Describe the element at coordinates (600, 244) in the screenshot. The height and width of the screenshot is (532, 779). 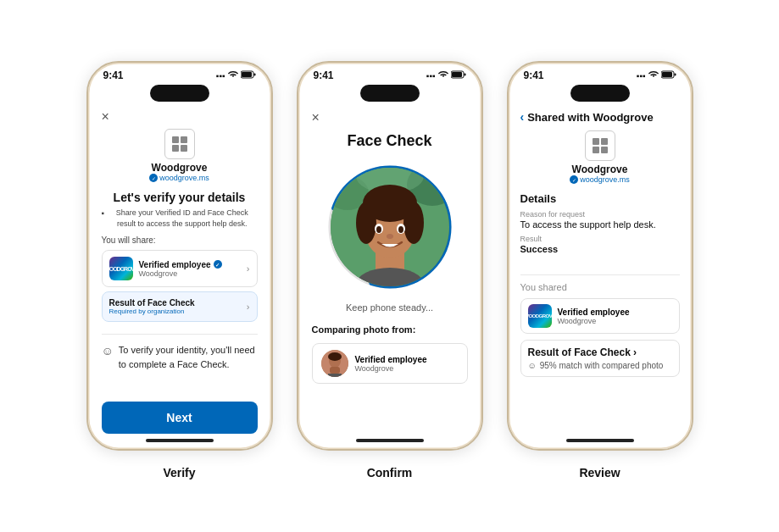
I see `result-row: Result Success` at that location.